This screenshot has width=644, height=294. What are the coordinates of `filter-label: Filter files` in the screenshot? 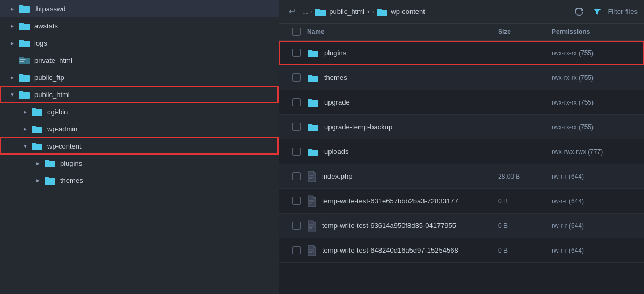 It's located at (623, 12).